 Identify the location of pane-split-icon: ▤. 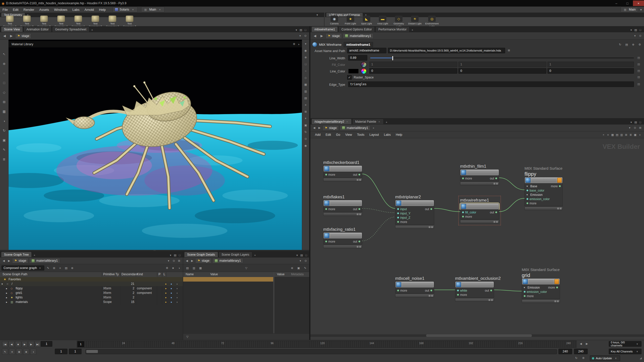
(301, 30).